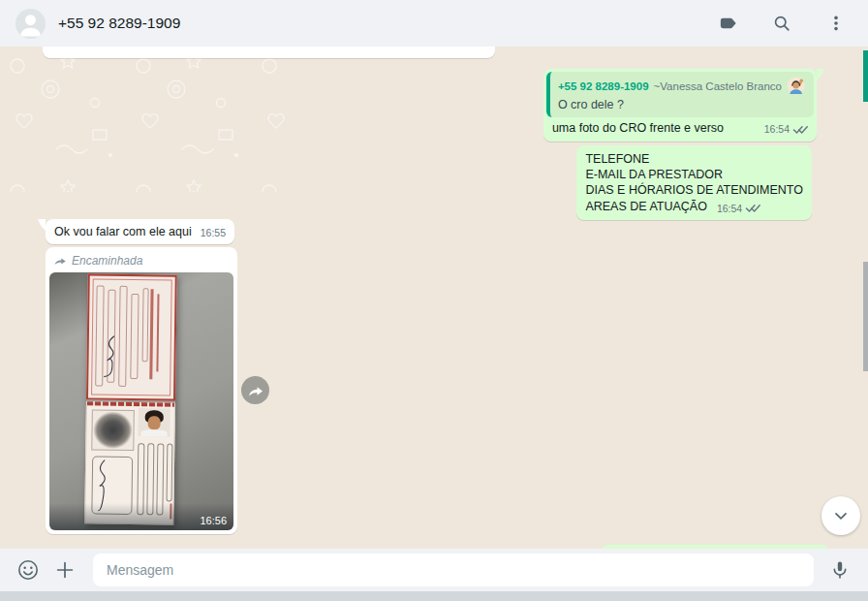  What do you see at coordinates (119, 23) in the screenshot?
I see `contact-name: +55 92 8289-1909` at bounding box center [119, 23].